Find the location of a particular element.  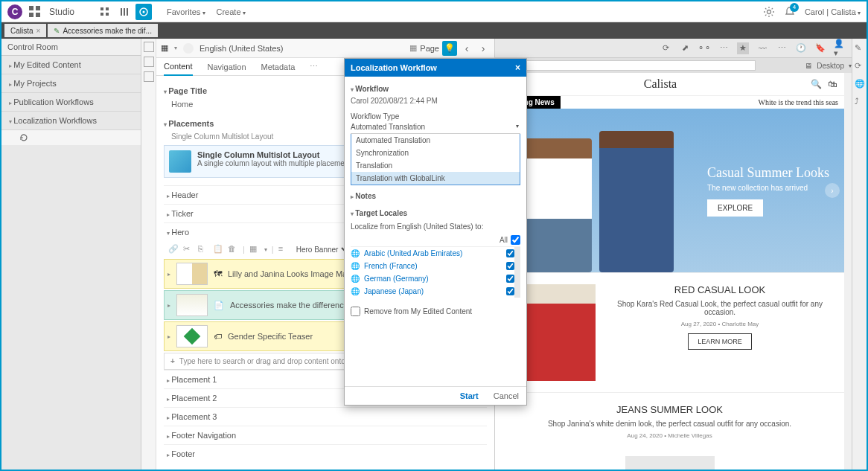

doc-type-icon: ▦ is located at coordinates (165, 48).